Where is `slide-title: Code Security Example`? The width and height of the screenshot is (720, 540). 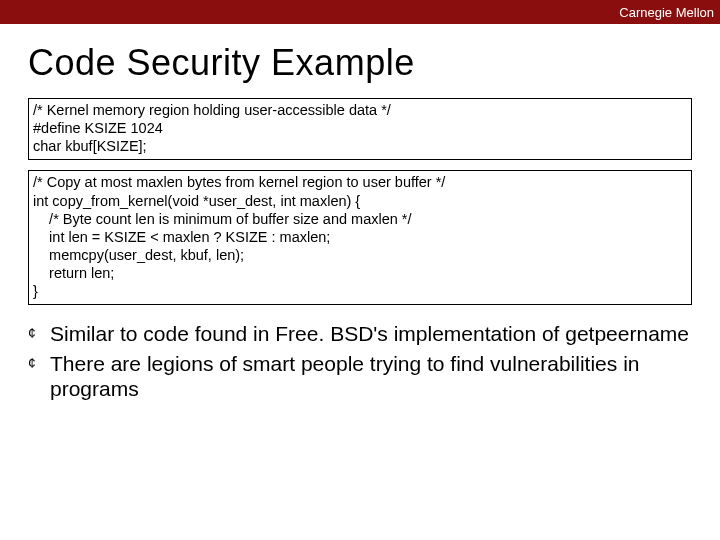 slide-title: Code Security Example is located at coordinates (374, 63).